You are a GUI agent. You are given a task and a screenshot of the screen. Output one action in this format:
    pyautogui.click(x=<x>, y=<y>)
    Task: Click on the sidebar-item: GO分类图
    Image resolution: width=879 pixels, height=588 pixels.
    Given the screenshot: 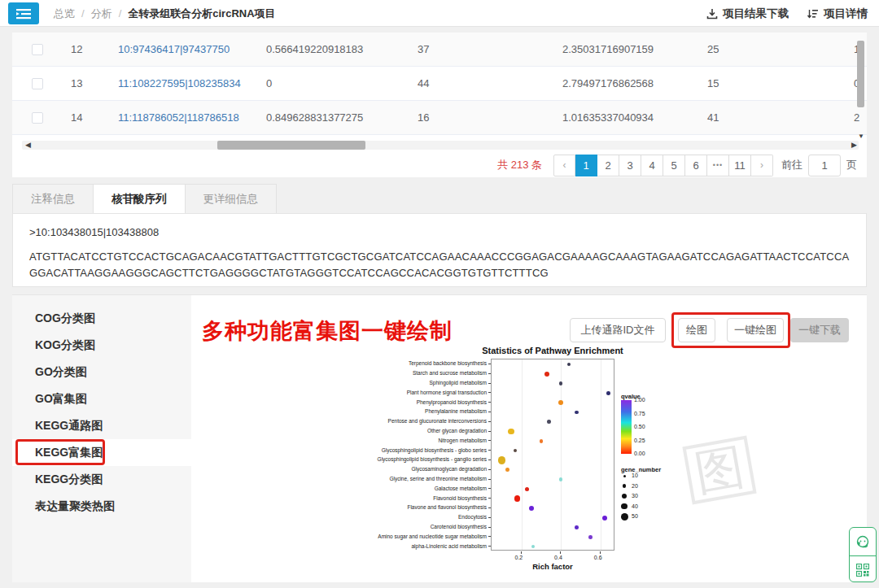 What is the action you would take?
    pyautogui.click(x=102, y=372)
    